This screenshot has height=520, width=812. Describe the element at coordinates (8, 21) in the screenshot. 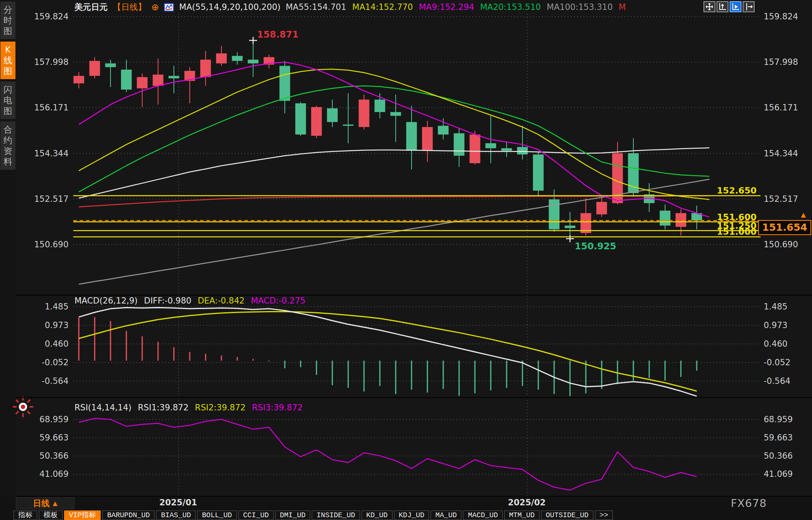

I see `sidebar-item-分时图: 分时图` at that location.